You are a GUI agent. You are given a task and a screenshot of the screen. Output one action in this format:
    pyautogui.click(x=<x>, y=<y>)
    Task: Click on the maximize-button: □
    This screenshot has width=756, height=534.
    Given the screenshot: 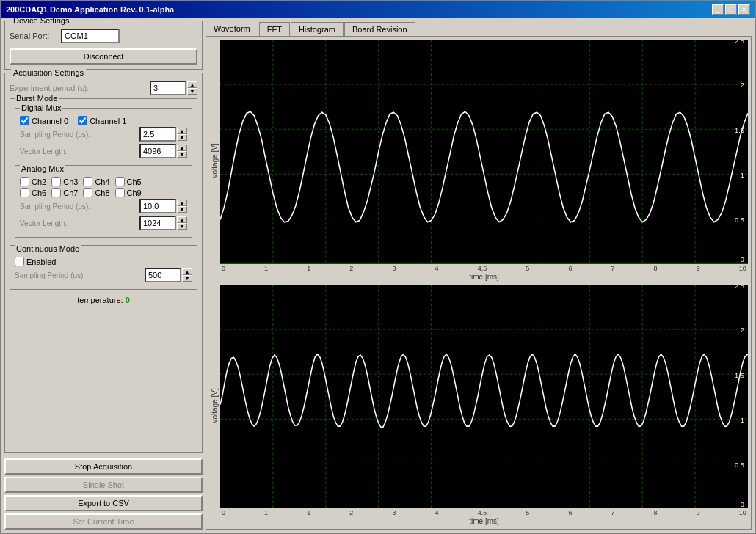 What is the action you would take?
    pyautogui.click(x=731, y=10)
    